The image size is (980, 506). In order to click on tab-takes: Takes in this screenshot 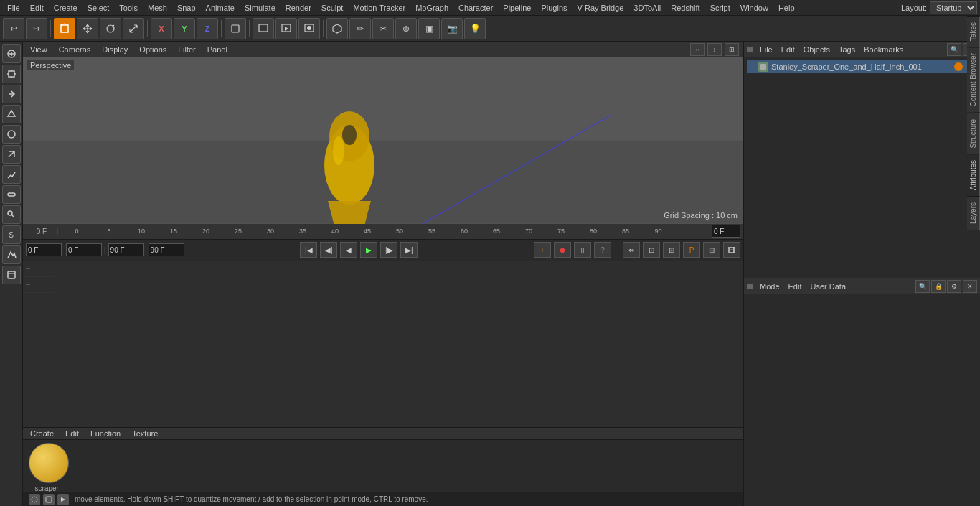, I will do `click(974, 32)`.